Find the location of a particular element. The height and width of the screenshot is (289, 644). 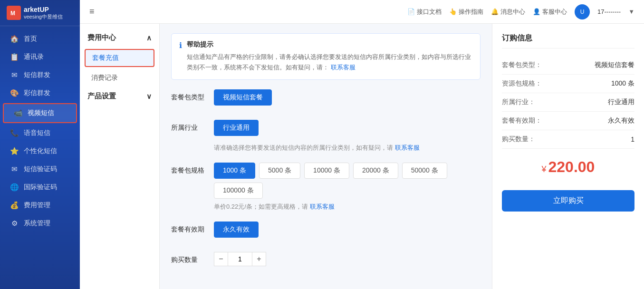

package-size-label: 套餐包规格 is located at coordinates (192, 169).